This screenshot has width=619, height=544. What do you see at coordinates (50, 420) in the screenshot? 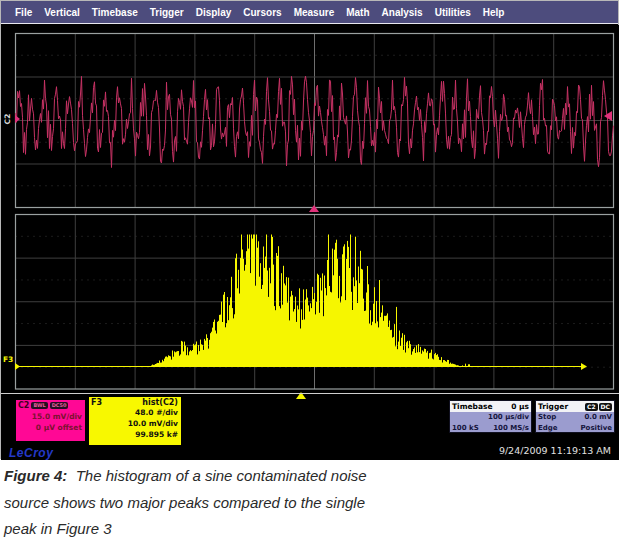
I see `c2-descriptor-box: C2 BWL DC50 15.0 mV/div 0 µV offset` at bounding box center [50, 420].